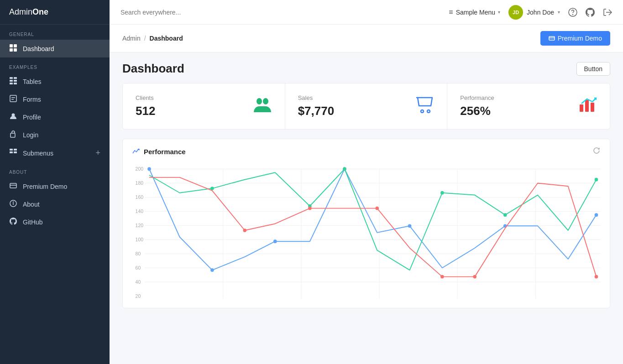 The height and width of the screenshot is (364, 623). Describe the element at coordinates (140, 183) in the screenshot. I see `svg-text: 180` at that location.